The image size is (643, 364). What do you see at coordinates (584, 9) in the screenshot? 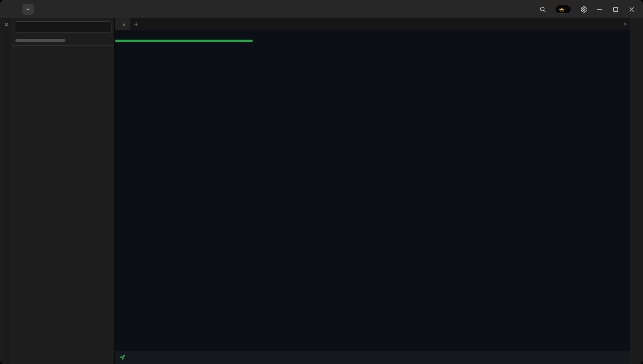
I see `settings-gear-icon` at bounding box center [584, 9].